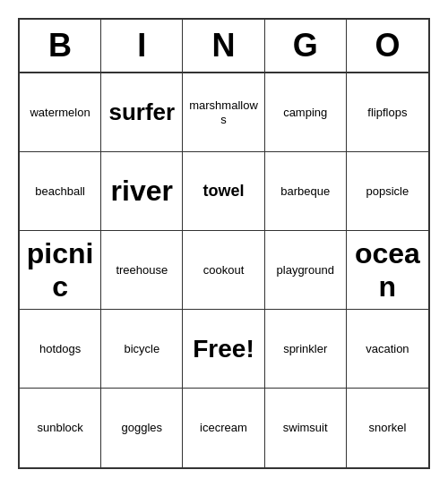 This screenshot has height=487, width=448. What do you see at coordinates (59, 113) in the screenshot?
I see `cell-text-small: watermelon` at bounding box center [59, 113].